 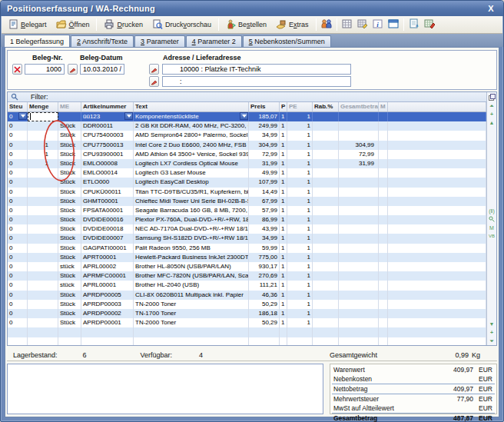 I want to click on edit-datum-button, so click(x=72, y=69).